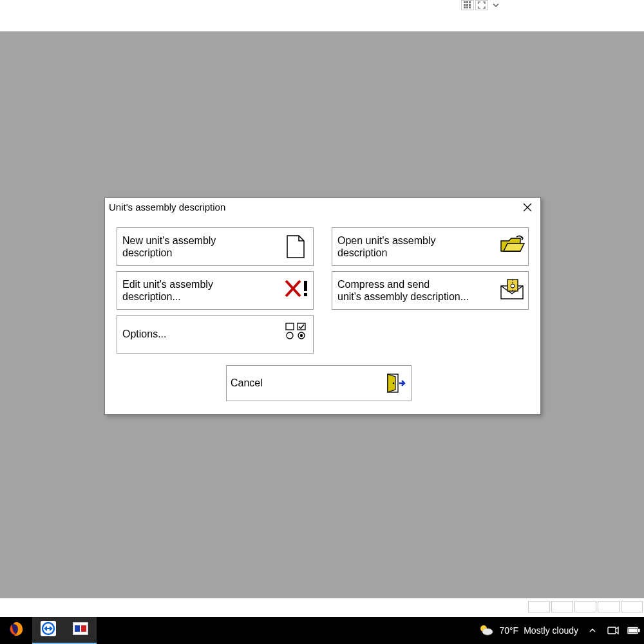  I want to click on tray-project-icon, so click(613, 630).